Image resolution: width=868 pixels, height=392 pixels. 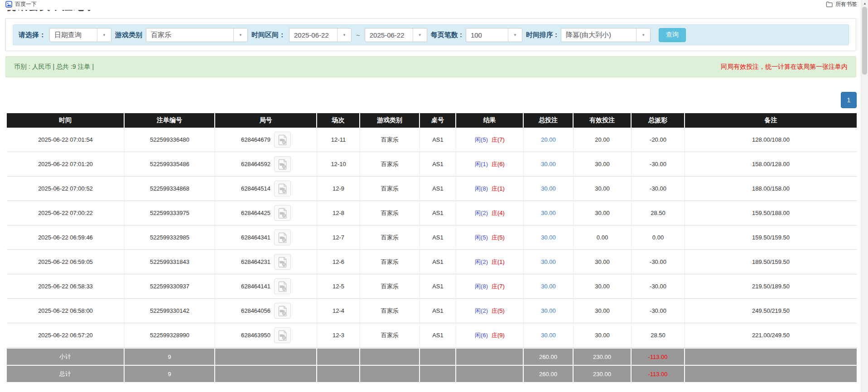 I want to click on game-type-label: 游戏类别, so click(x=129, y=35).